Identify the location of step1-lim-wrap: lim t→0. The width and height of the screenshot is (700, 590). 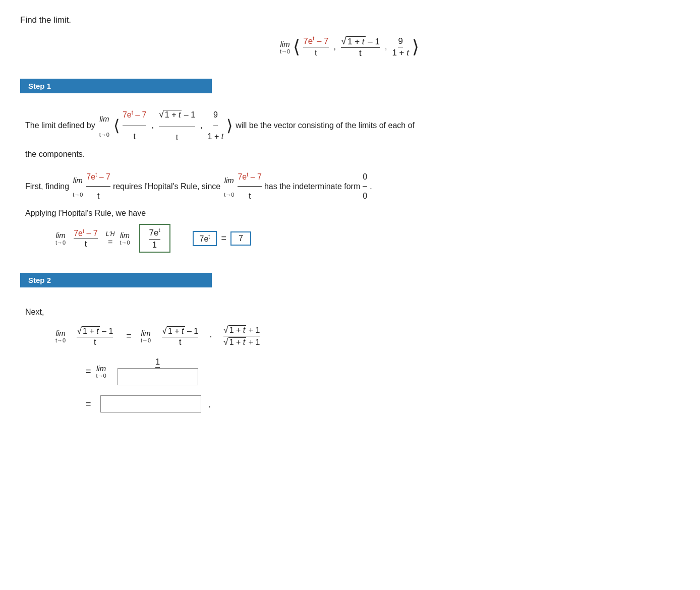
(104, 126).